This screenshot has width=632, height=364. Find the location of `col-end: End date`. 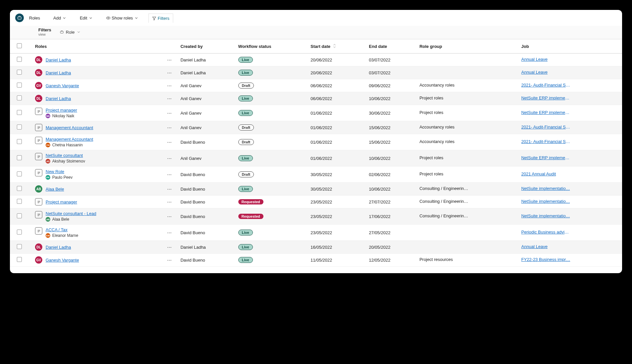

col-end: End date is located at coordinates (391, 46).